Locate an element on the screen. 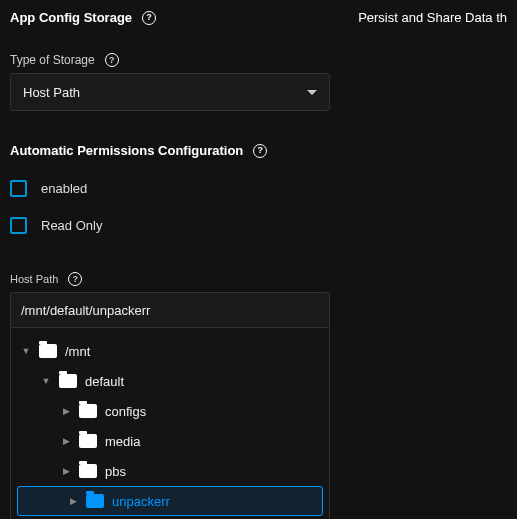  header-right-text: Persist and Share Data th is located at coordinates (432, 18).